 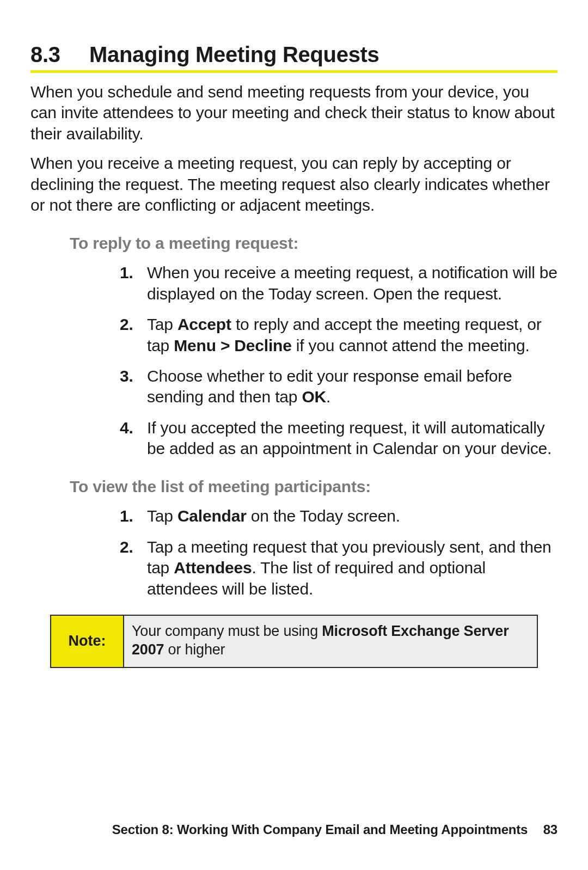 What do you see at coordinates (126, 428) in the screenshot?
I see `list-marker: 4.` at bounding box center [126, 428].